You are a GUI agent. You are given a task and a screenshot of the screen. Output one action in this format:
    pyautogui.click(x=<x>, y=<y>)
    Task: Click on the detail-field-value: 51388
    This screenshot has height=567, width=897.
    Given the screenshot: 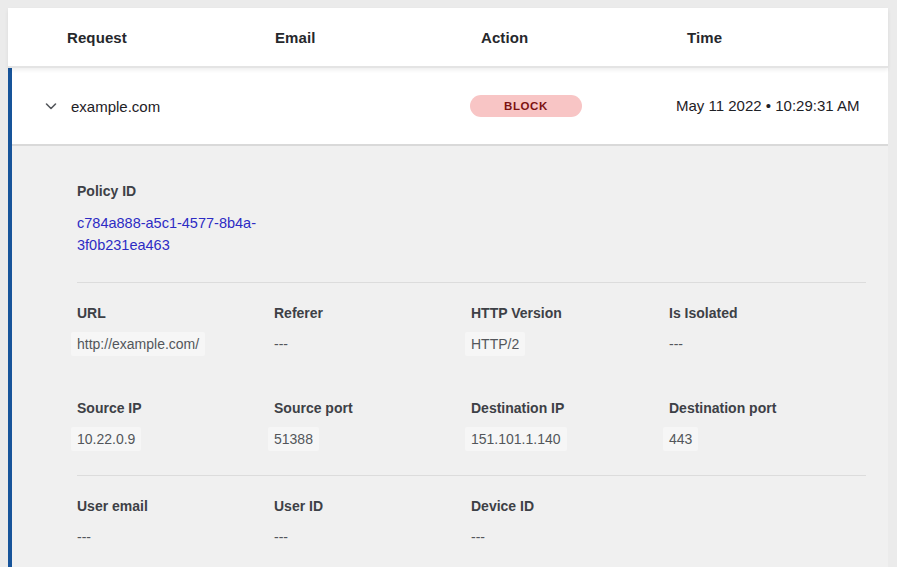 What is the action you would take?
    pyautogui.click(x=294, y=439)
    